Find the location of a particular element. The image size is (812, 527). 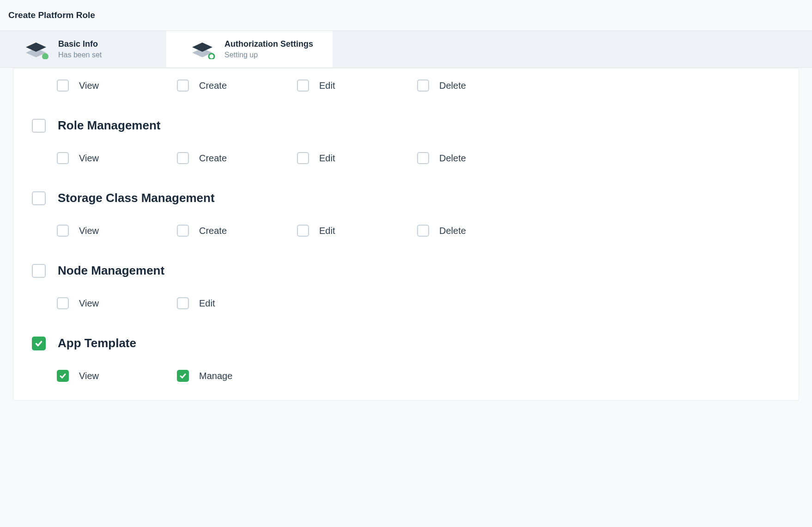

section-header: App Template is located at coordinates (406, 343).